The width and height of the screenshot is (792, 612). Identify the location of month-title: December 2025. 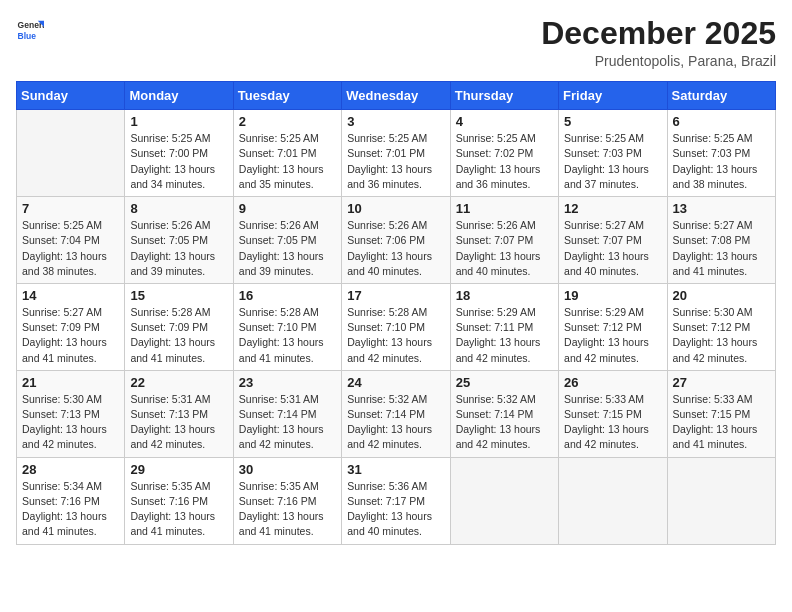
(658, 34).